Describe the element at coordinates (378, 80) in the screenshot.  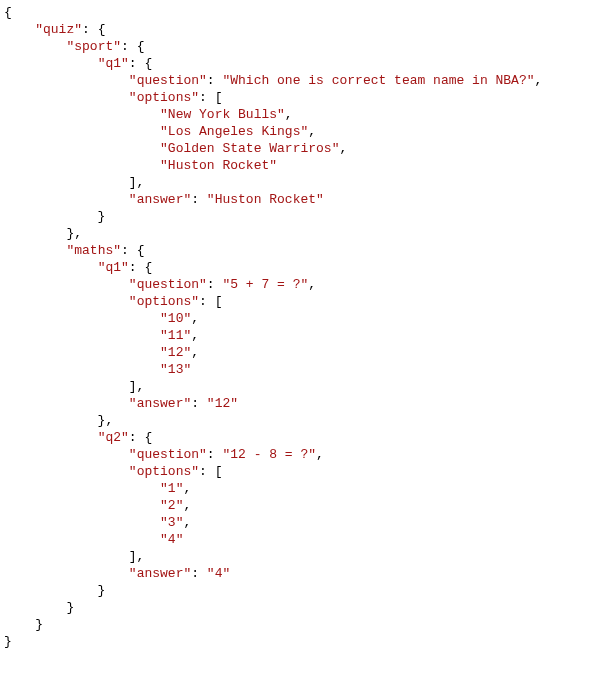
I see `json-string: "Which one is correct team name in NBA?"` at that location.